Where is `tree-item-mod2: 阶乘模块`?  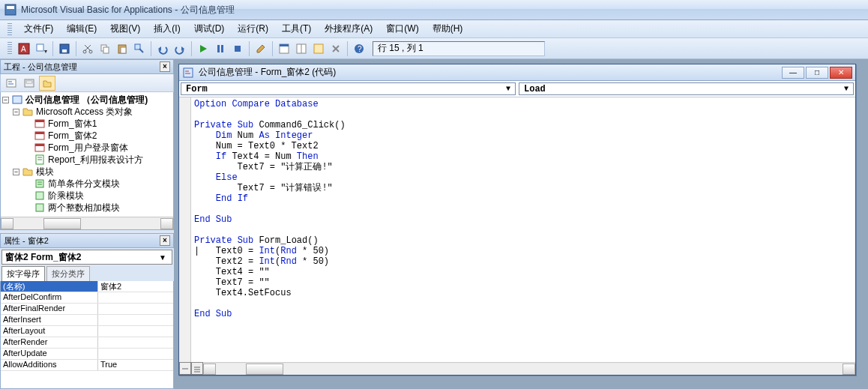
tree-item-mod2: 阶乘模块 is located at coordinates (66, 196).